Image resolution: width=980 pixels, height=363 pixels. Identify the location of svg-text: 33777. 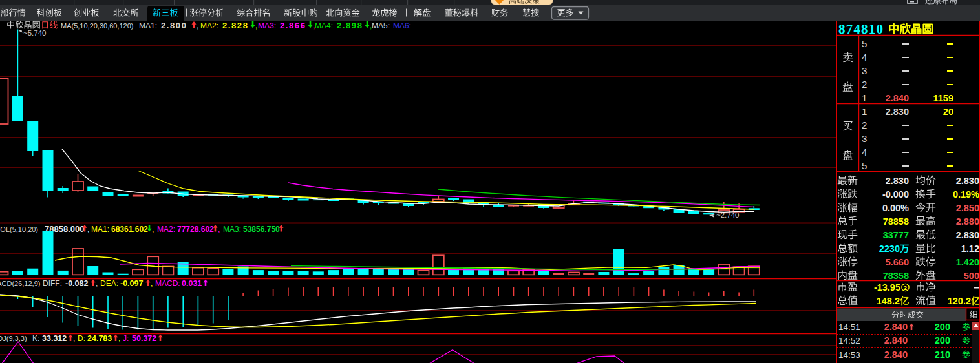
(896, 235).